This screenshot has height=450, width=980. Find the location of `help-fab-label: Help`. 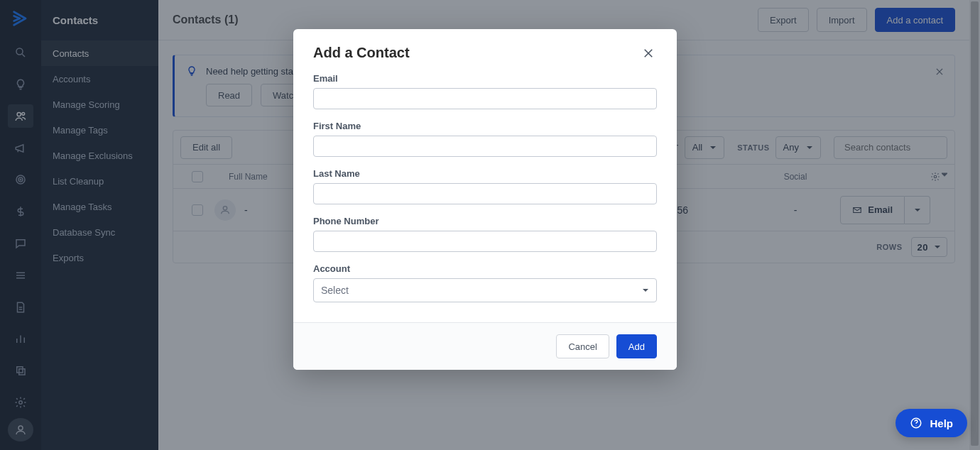

help-fab-label: Help is located at coordinates (942, 423).